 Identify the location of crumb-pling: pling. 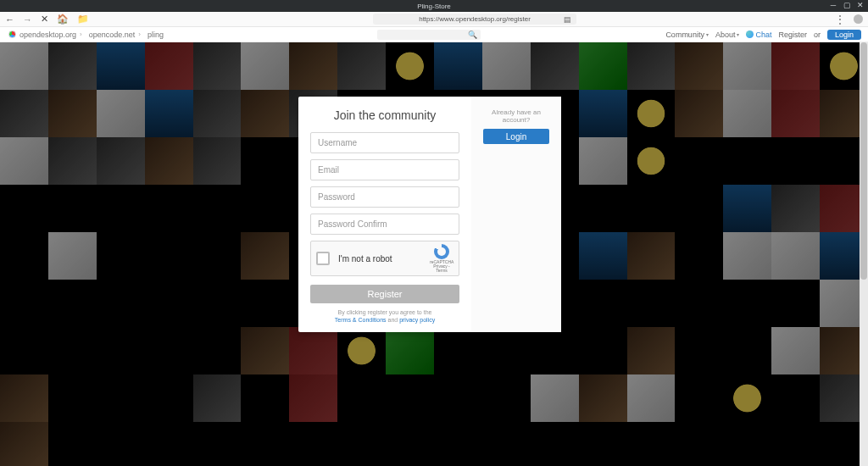
(156, 35).